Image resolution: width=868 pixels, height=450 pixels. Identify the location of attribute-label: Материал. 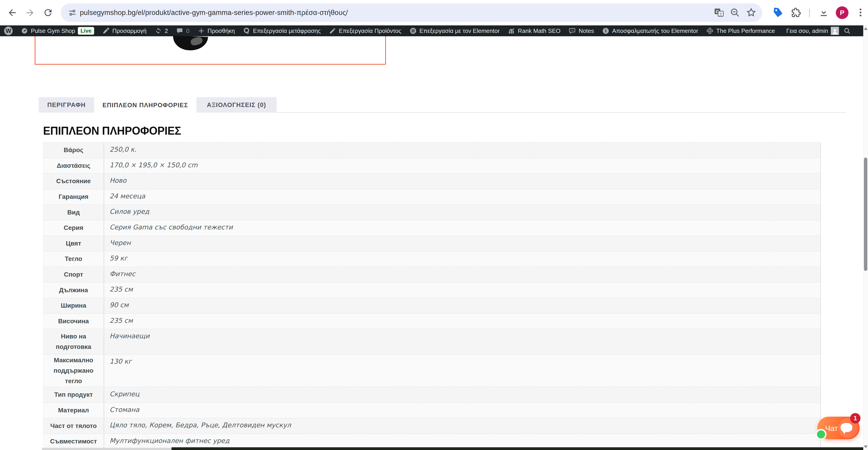
(73, 410).